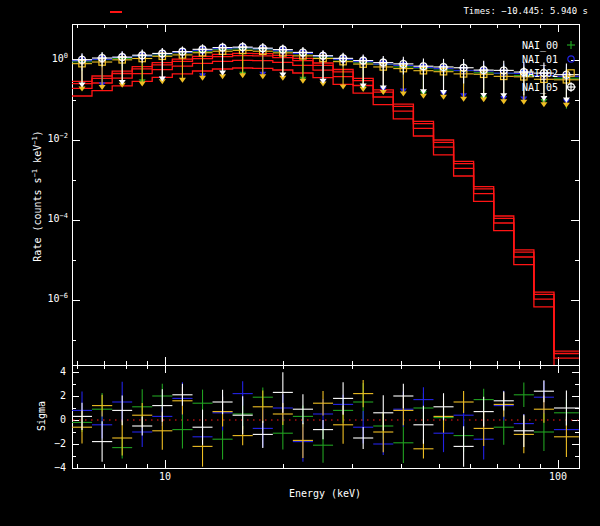 This screenshot has width=600, height=526. What do you see at coordinates (63, 420) in the screenshot?
I see `sigma-tick-label: 0` at bounding box center [63, 420].